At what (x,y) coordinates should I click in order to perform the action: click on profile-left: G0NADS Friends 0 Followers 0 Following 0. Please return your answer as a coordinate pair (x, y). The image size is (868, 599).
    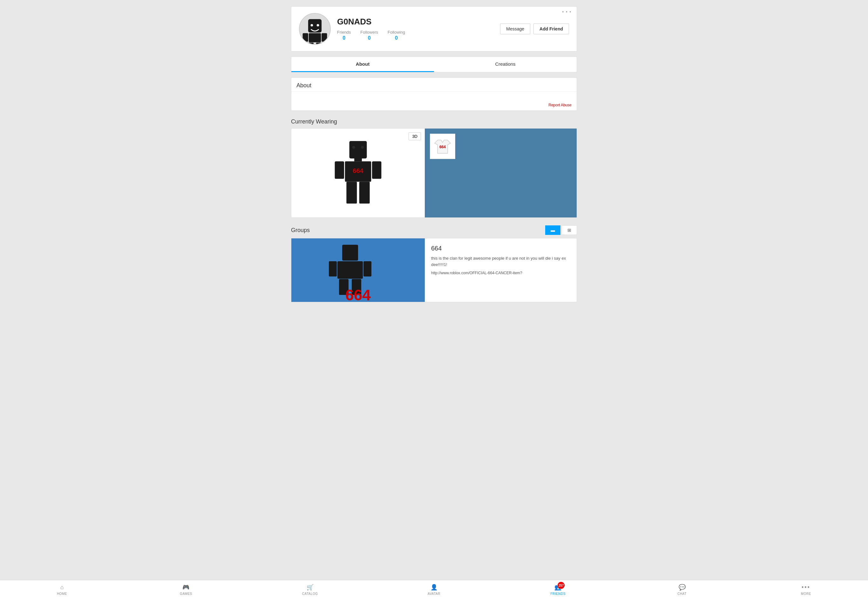
    Looking at the image, I should click on (352, 29).